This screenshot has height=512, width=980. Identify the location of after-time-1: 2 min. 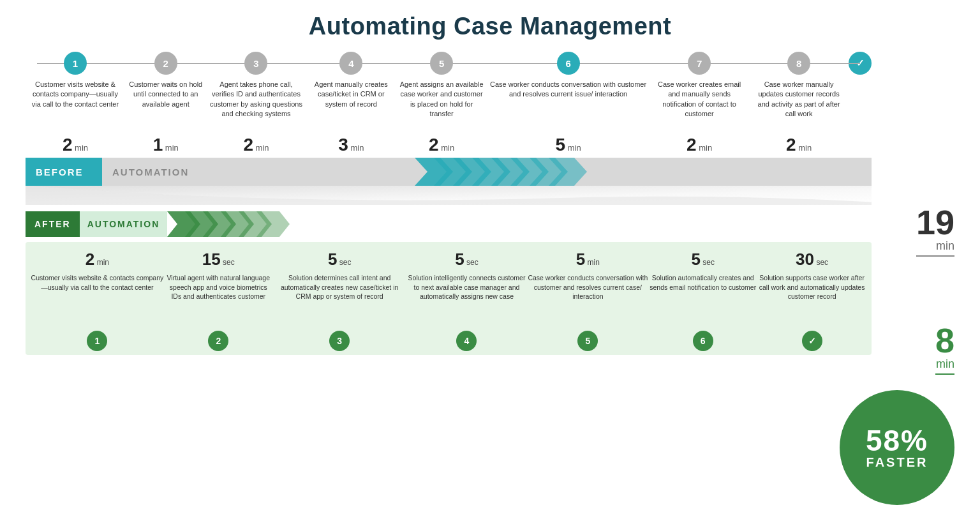
(97, 259).